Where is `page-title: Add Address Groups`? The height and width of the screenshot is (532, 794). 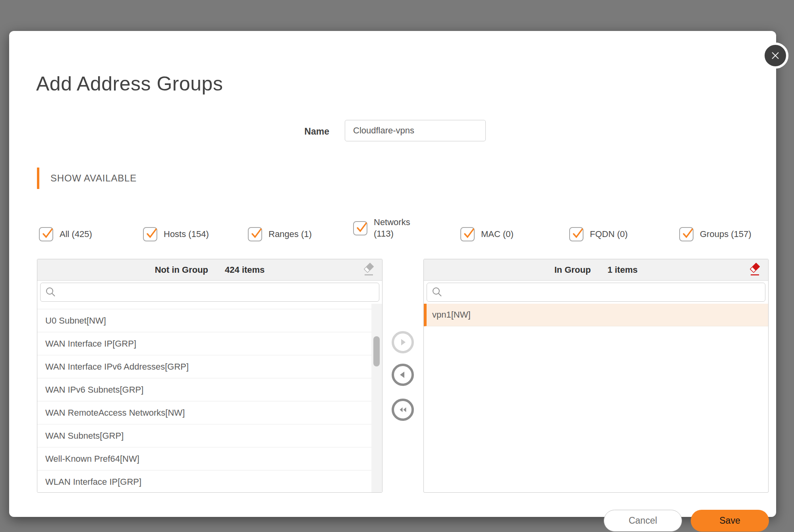
page-title: Add Address Groups is located at coordinates (129, 84).